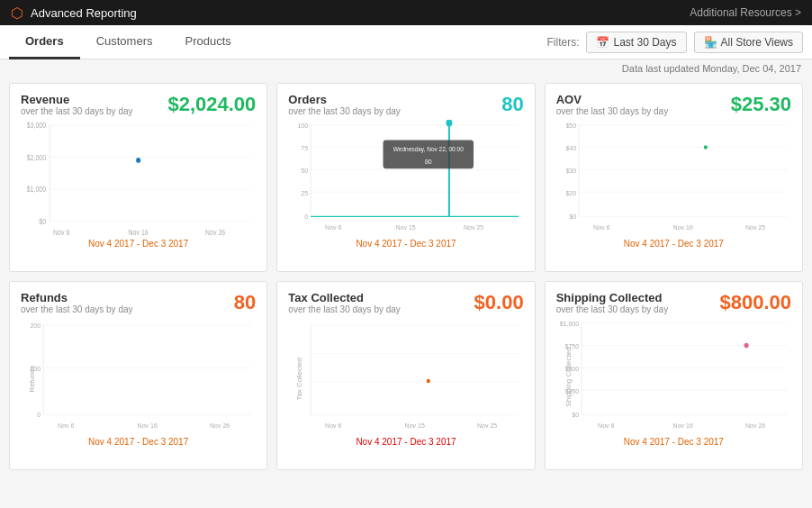 The height and width of the screenshot is (508, 812). What do you see at coordinates (344, 297) in the screenshot?
I see `tax-title: Tax Collected` at bounding box center [344, 297].